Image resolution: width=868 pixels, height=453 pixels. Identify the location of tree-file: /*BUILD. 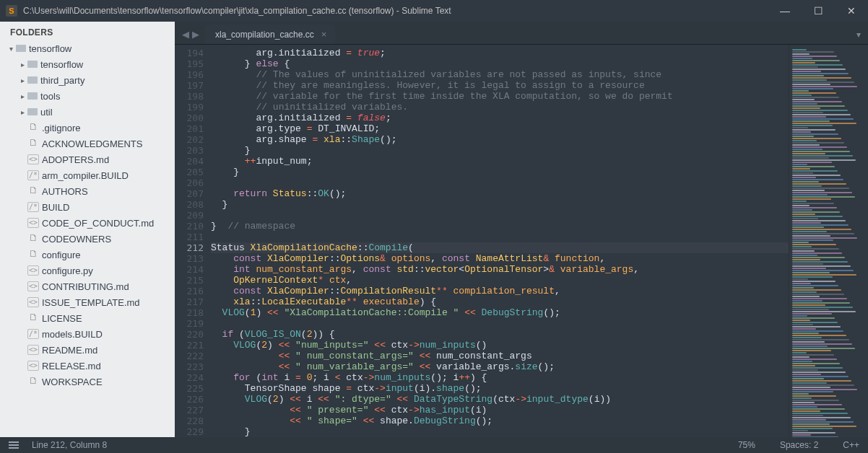
(87, 207).